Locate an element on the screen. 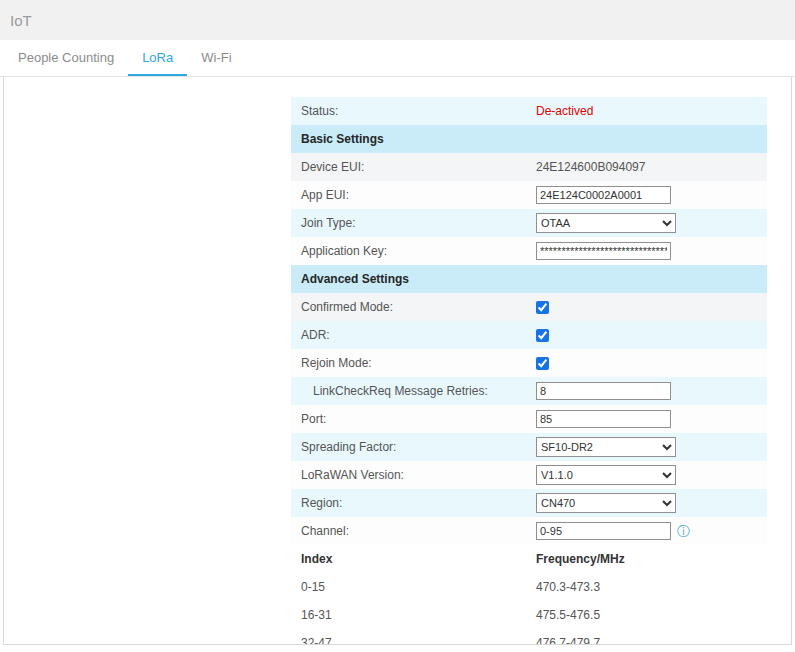  rejoin-mode-label: Rejoin Mode: is located at coordinates (414, 363).